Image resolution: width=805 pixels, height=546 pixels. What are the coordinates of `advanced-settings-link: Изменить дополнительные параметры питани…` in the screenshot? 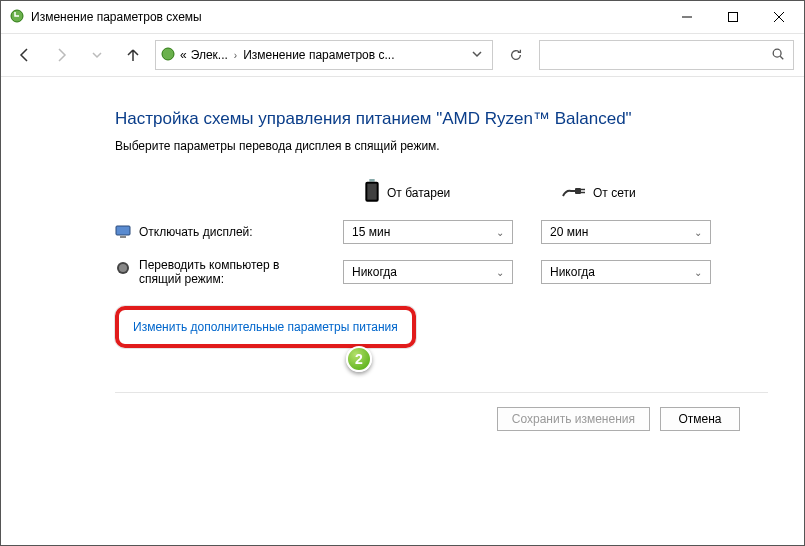 It's located at (266, 327).